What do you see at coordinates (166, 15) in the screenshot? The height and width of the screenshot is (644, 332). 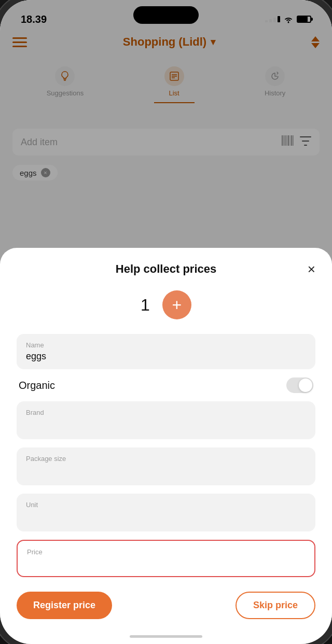 I see `dynamic-island` at bounding box center [166, 15].